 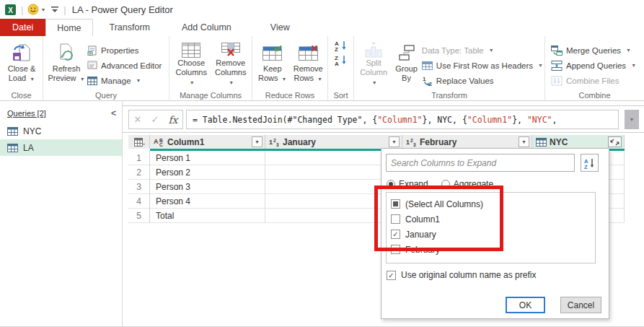 I want to click on group-by-button: Group By, so click(x=407, y=64).